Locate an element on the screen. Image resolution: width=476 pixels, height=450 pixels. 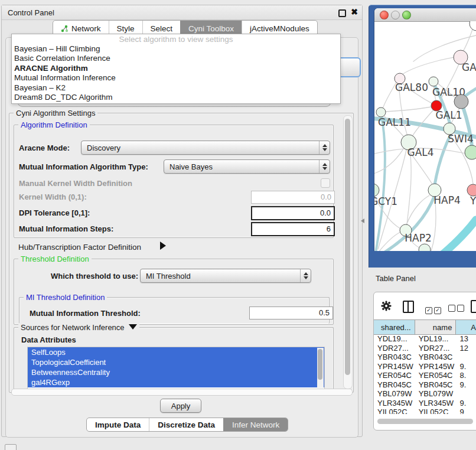
table-cell: 13 is located at coordinates (466, 339).